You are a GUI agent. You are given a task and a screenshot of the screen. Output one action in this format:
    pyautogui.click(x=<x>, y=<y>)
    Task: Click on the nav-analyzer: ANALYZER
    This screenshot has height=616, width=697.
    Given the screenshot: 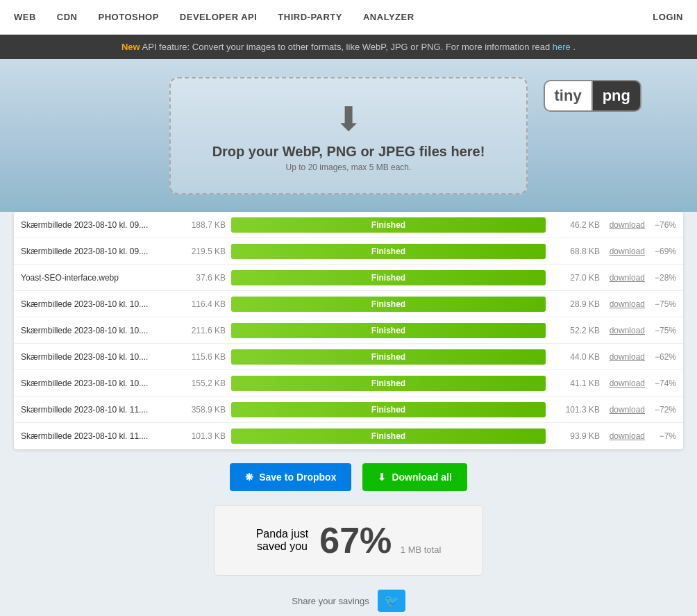 What is the action you would take?
    pyautogui.click(x=389, y=17)
    